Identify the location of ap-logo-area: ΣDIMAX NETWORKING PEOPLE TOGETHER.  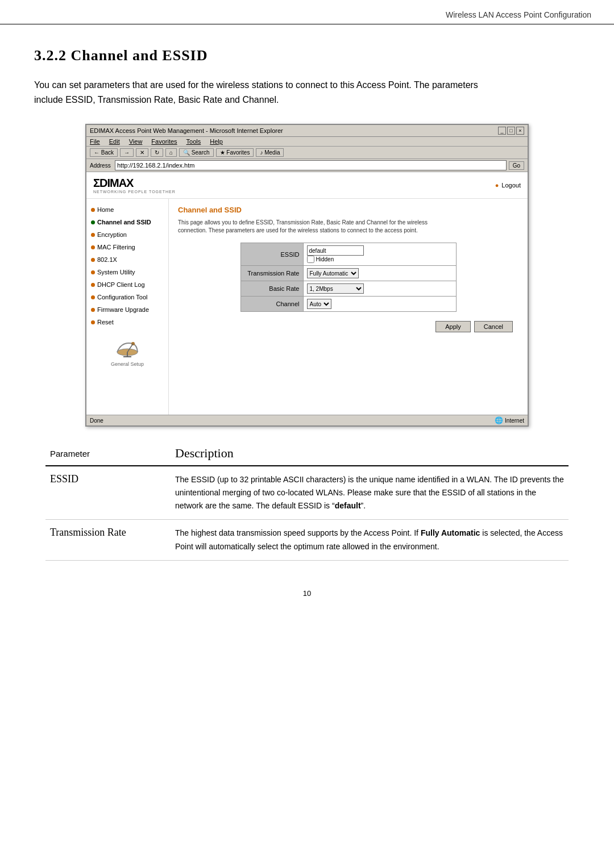
(134, 185).